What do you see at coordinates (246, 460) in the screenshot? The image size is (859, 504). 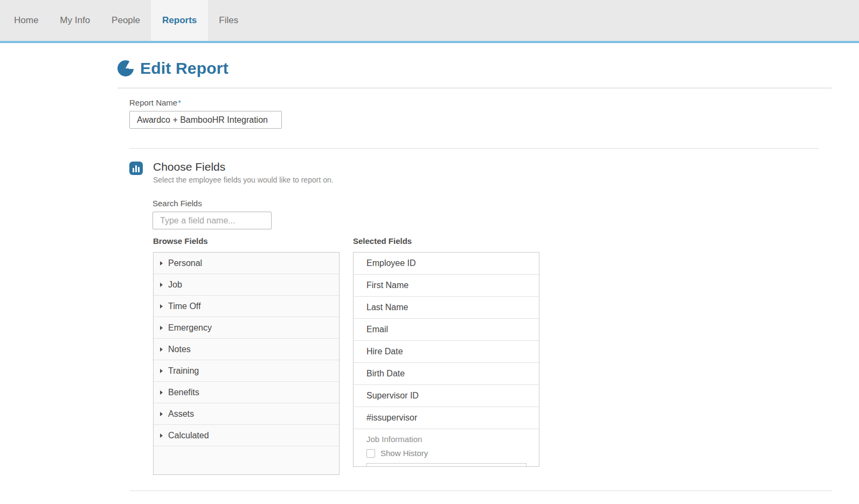 I see `browse-list-filler` at bounding box center [246, 460].